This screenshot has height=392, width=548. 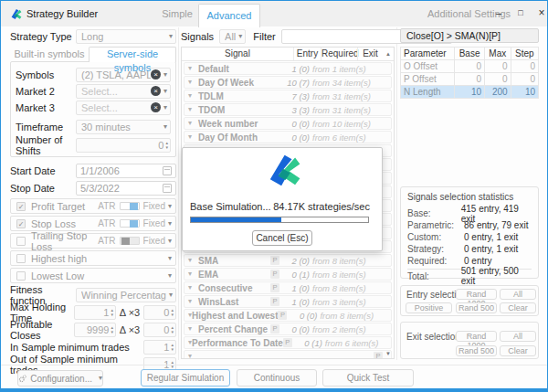 I want to click on start-date-field: 1/1/2006, so click(x=126, y=171).